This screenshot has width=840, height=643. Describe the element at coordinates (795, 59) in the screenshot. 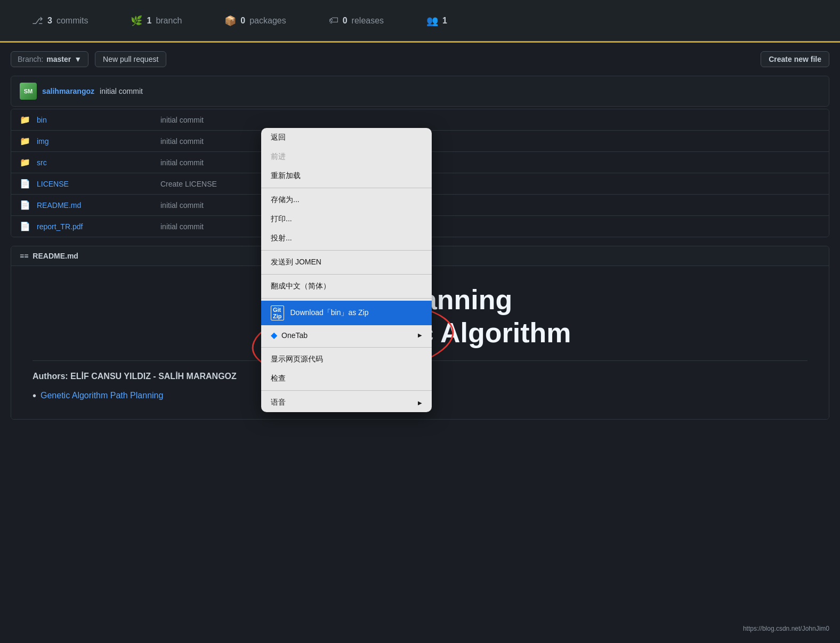

I see `toolbar-right: Create new file` at that location.